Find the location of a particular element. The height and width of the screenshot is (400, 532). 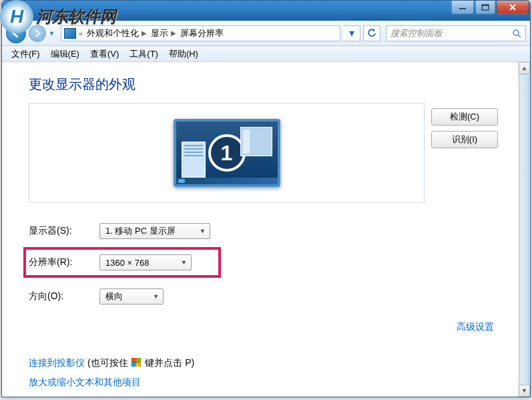

menu-edit: 编辑(E) is located at coordinates (65, 54).